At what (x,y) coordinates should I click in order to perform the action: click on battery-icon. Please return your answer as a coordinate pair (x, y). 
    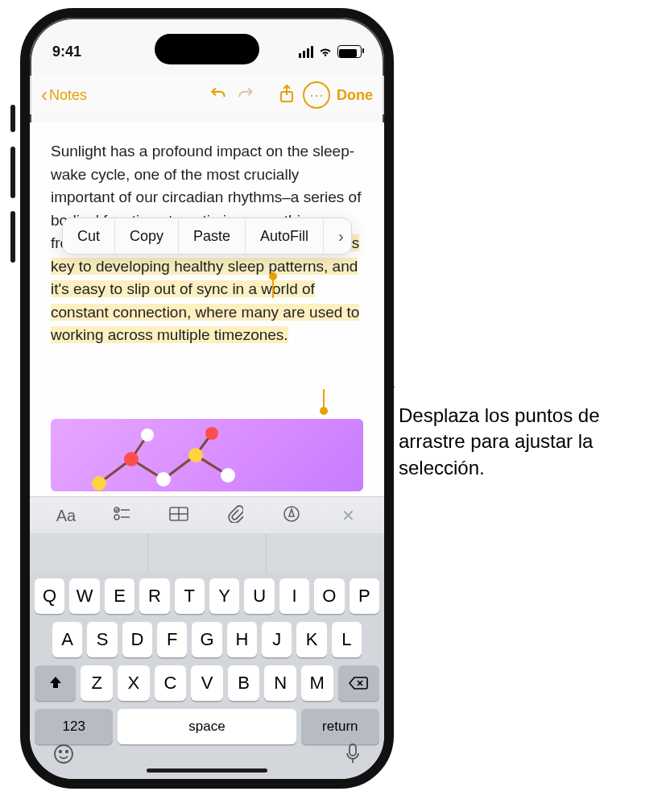
    Looking at the image, I should click on (350, 52).